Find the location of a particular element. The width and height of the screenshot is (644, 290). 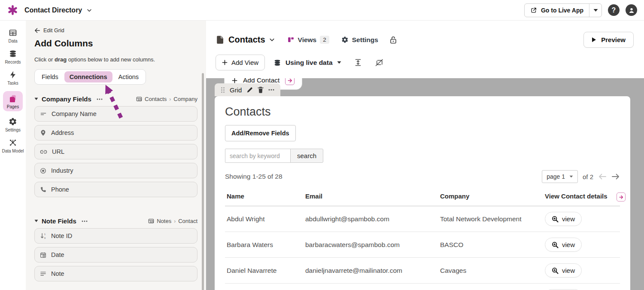

edit-pencil-icon is located at coordinates (250, 90).